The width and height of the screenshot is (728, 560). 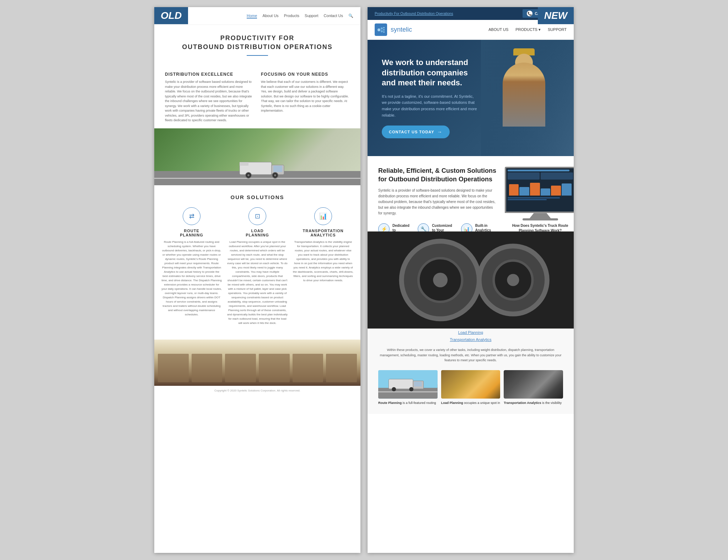 What do you see at coordinates (257, 368) in the screenshot?
I see `warehouse-shelves` at bounding box center [257, 368].